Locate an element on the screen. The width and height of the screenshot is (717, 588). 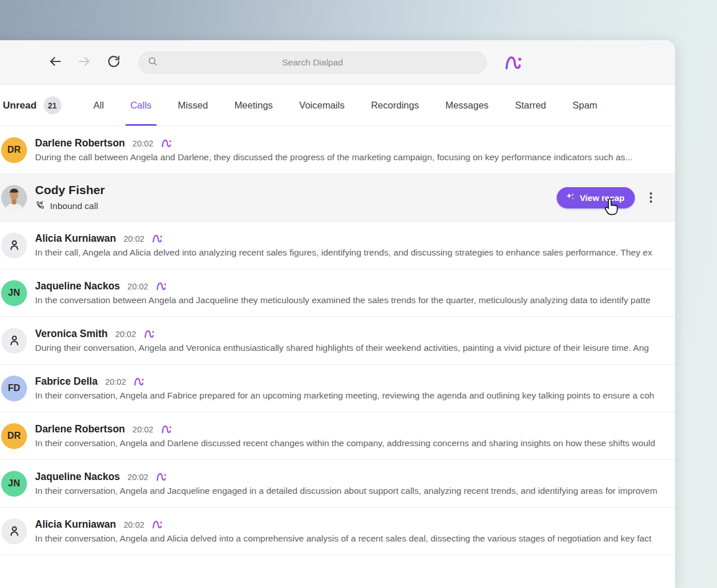
back-button is located at coordinates (55, 63).